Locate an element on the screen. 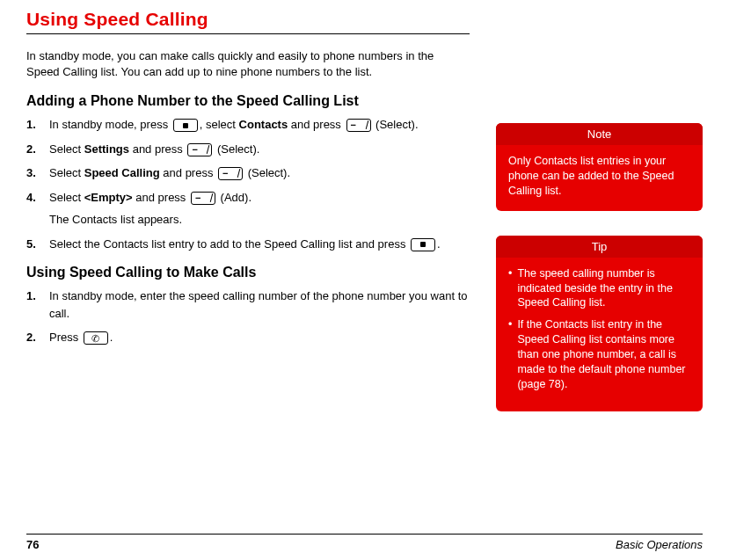 The height and width of the screenshot is (560, 729). step-item: 1. In standby mode, press , select Conta… is located at coordinates (248, 125).